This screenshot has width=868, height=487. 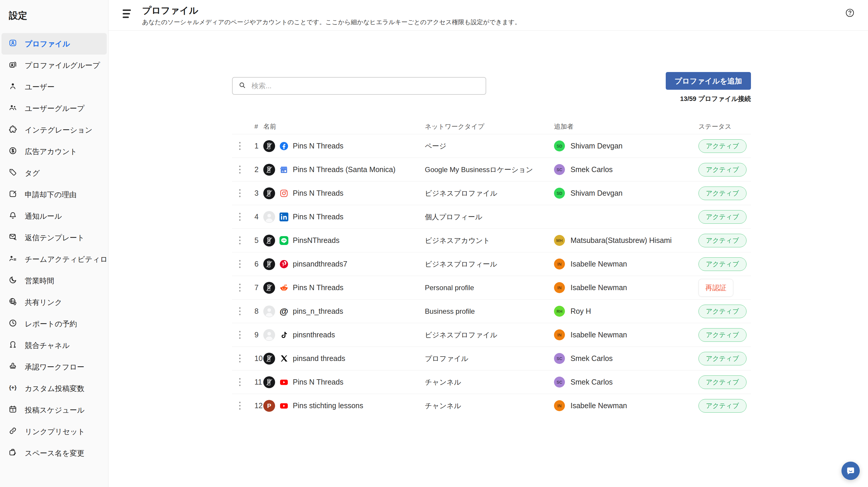 I want to click on svg-text: 1, so click(x=13, y=410).